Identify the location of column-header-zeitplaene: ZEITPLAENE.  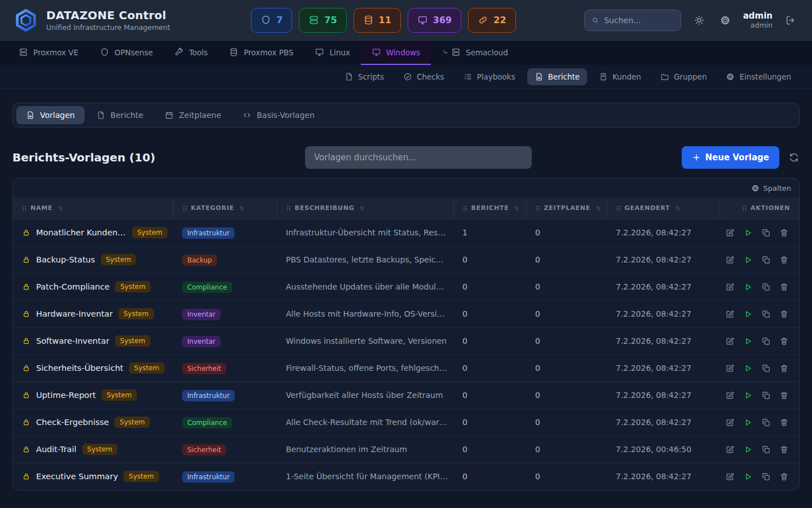
(566, 208).